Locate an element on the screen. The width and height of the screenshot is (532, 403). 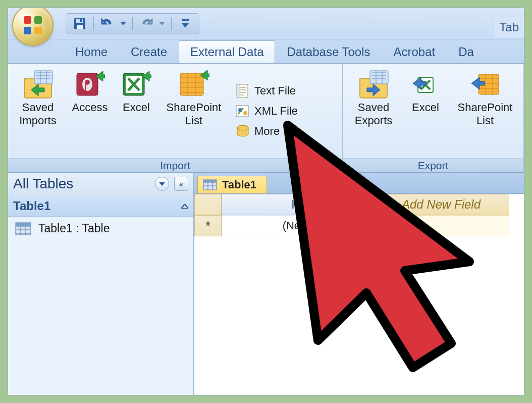
column-header-add-new: Add New Field is located at coordinates (441, 205).